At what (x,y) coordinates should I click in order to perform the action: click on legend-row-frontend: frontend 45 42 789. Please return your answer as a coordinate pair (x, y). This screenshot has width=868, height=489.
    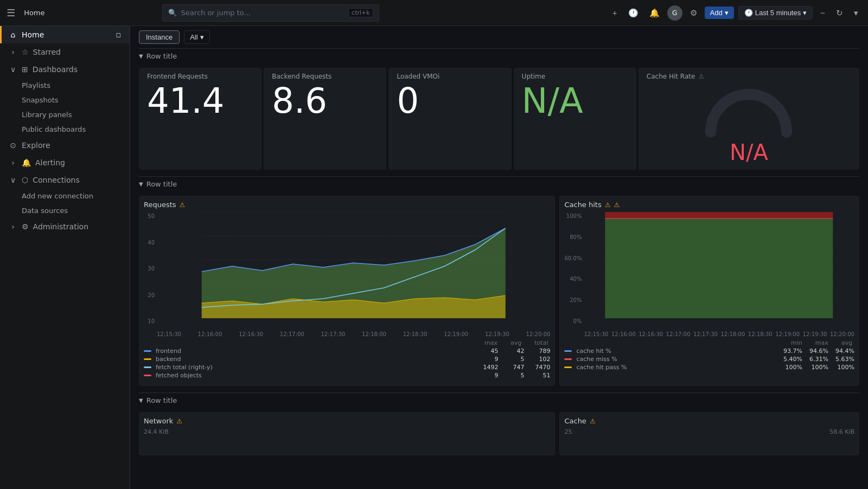
    Looking at the image, I should click on (347, 351).